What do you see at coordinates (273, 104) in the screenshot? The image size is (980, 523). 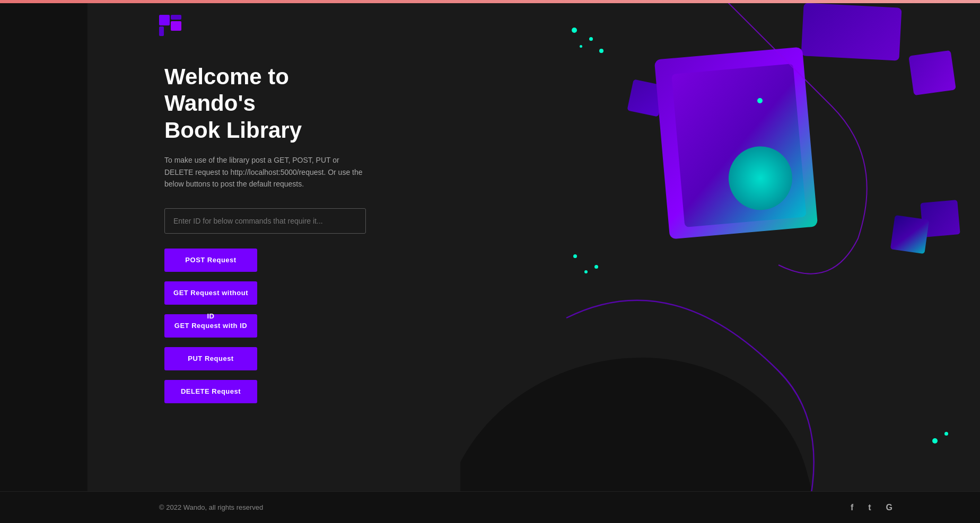 I see `page-title: Welcome to Wando's Book Library` at bounding box center [273, 104].